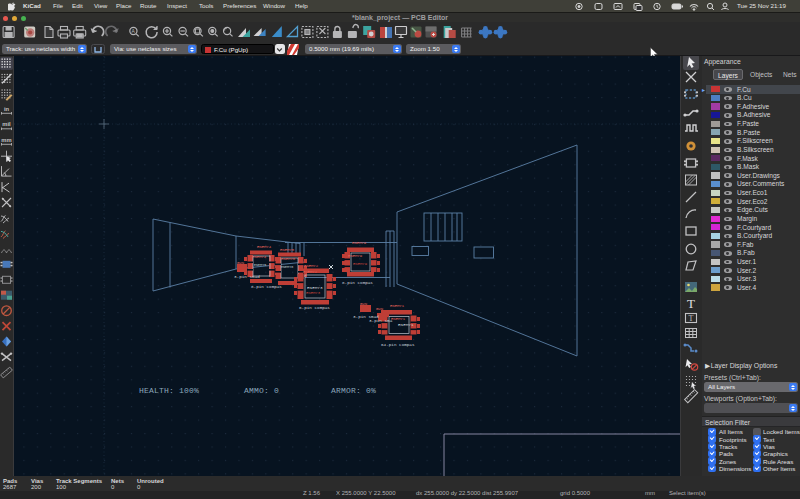  Describe the element at coordinates (6, 124) in the screenshot. I see `svg-text: mil` at that location.